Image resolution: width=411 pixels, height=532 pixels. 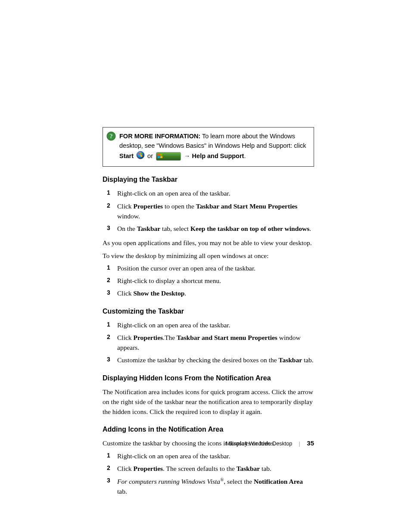 What do you see at coordinates (209, 343) in the screenshot?
I see `list-customizing-taskbar: 1Right-click on an open area of the task…` at bounding box center [209, 343].